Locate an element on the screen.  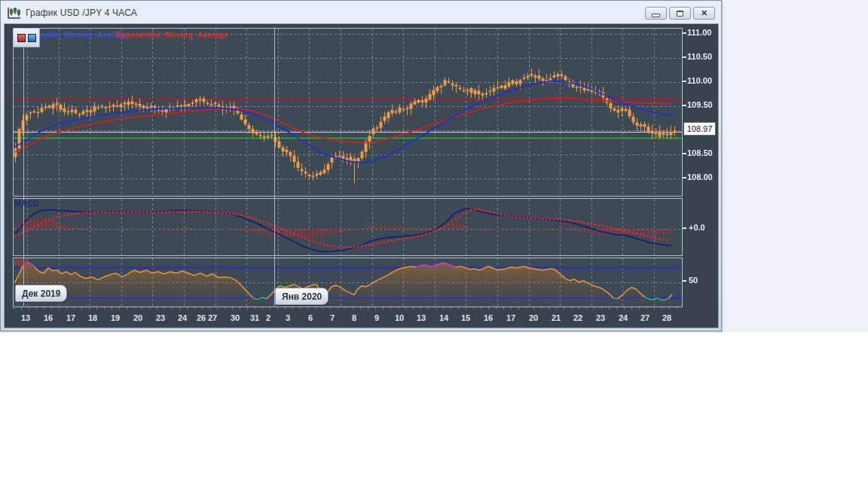
time-axis-ticks is located at coordinates (348, 308).